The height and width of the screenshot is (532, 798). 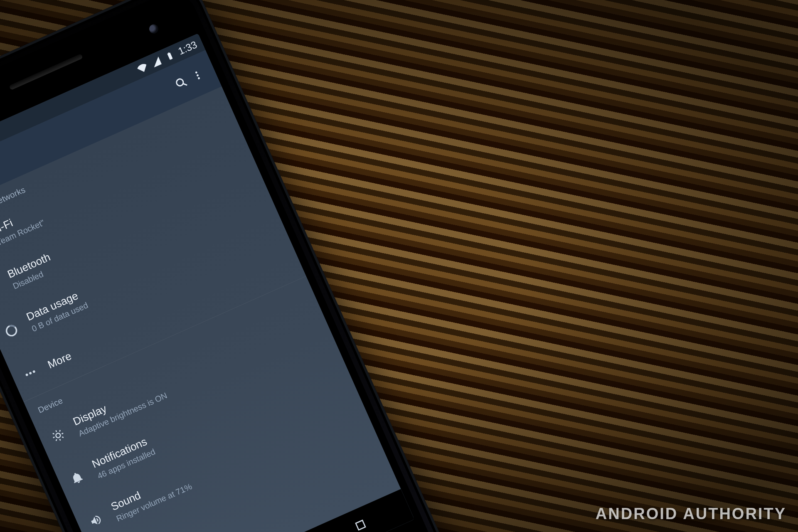 What do you see at coordinates (170, 56) in the screenshot?
I see `battery-status-icon` at bounding box center [170, 56].